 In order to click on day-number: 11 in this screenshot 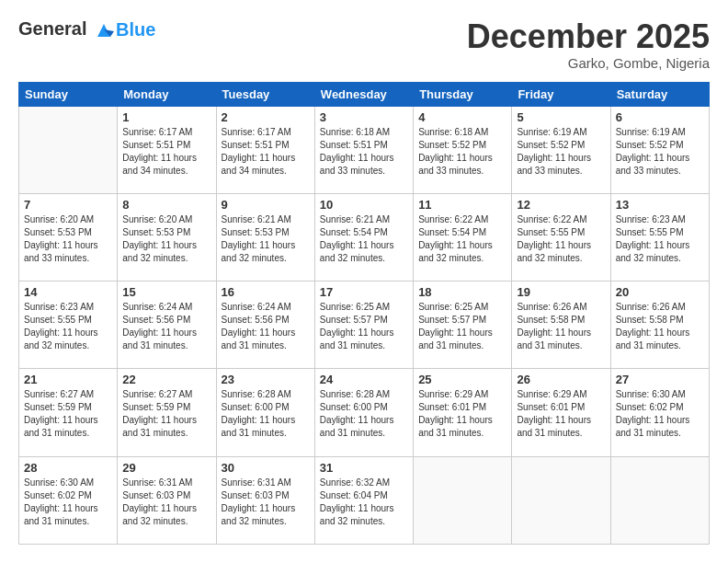, I will do `click(462, 204)`.